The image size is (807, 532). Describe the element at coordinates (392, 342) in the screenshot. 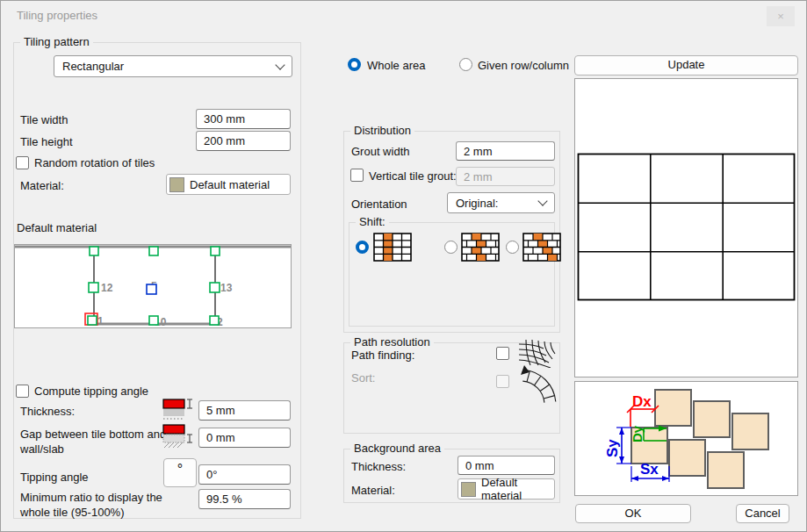

I see `group-path-resolution-label: Path resolution` at that location.